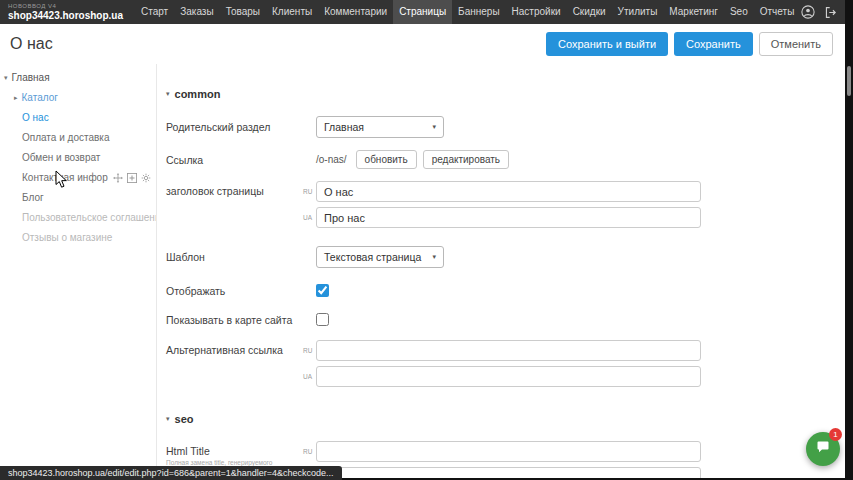 The height and width of the screenshot is (480, 853). Describe the element at coordinates (504, 160) in the screenshot. I see `link-row: Ссылка /o-nas/ обновить редактировать` at that location.